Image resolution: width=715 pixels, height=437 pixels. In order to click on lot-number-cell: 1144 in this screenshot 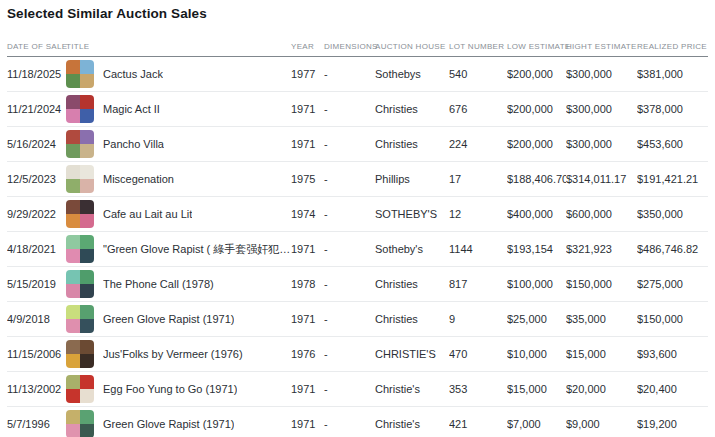, I will do `click(478, 249)`.